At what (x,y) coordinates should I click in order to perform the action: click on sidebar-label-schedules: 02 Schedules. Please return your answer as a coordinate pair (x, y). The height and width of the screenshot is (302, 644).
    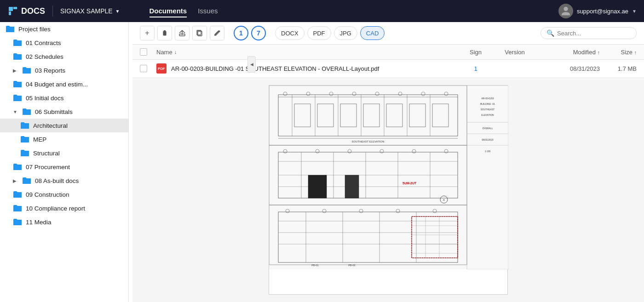
    Looking at the image, I should click on (45, 57).